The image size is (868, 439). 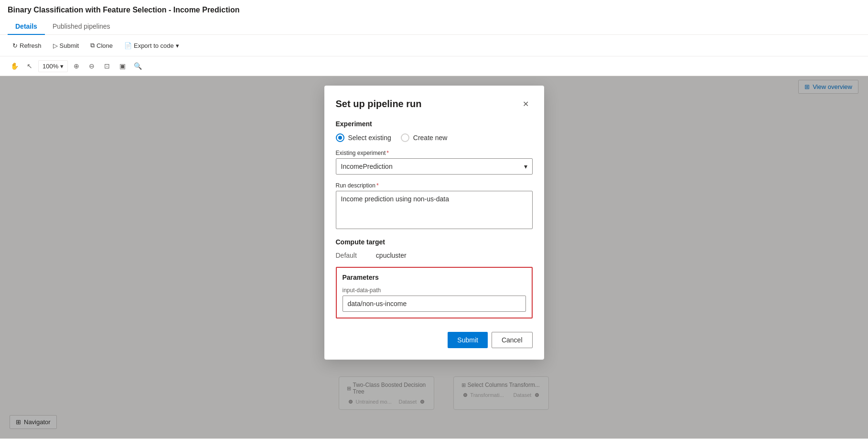 I want to click on compute-default-value: cpucluster, so click(x=391, y=255).